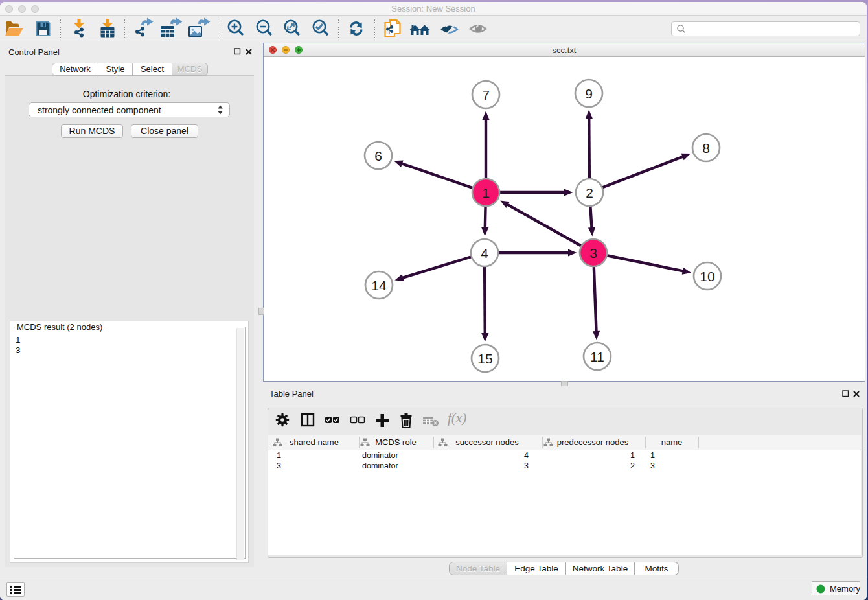 The image size is (868, 600). What do you see at coordinates (707, 276) in the screenshot?
I see `svg-text: 10` at bounding box center [707, 276].